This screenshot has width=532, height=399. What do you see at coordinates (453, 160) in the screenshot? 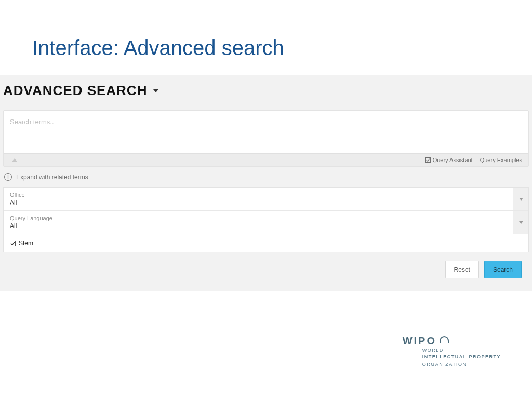
I see `query-assistant-label: Query Assistant` at bounding box center [453, 160].